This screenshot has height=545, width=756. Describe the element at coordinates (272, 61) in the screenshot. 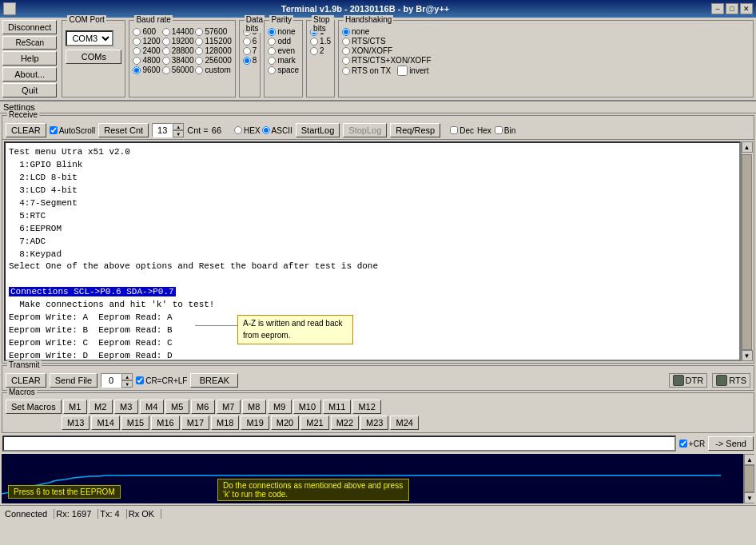

I see `parity-mark` at that location.